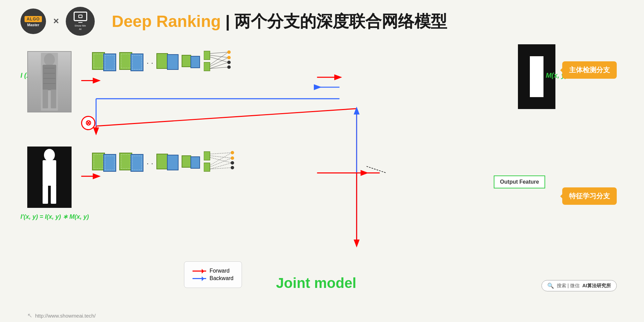 The height and width of the screenshot is (322, 644). What do you see at coordinates (163, 61) in the screenshot?
I see `nn-top-group1: . .` at bounding box center [163, 61].